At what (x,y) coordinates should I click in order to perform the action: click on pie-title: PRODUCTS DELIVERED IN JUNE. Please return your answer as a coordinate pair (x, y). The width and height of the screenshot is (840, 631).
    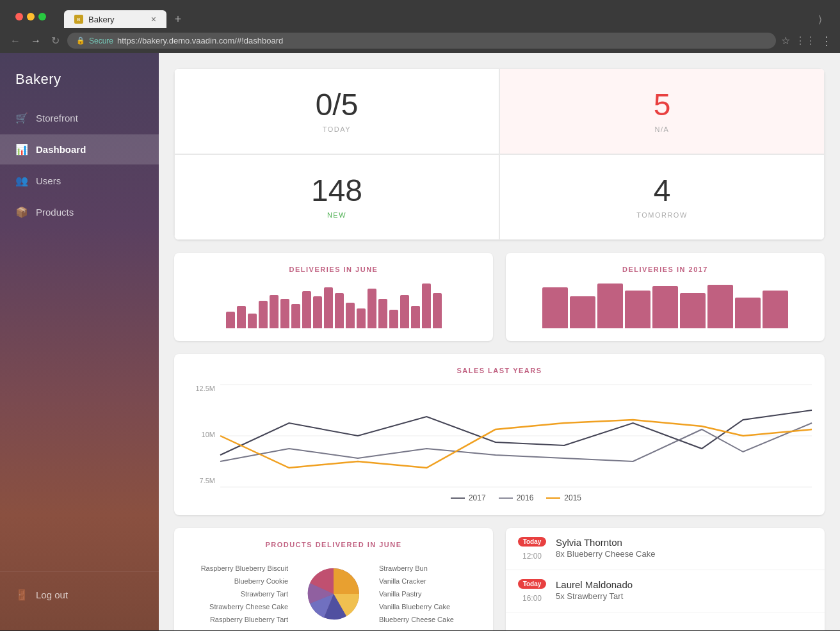
    Looking at the image, I should click on (334, 545).